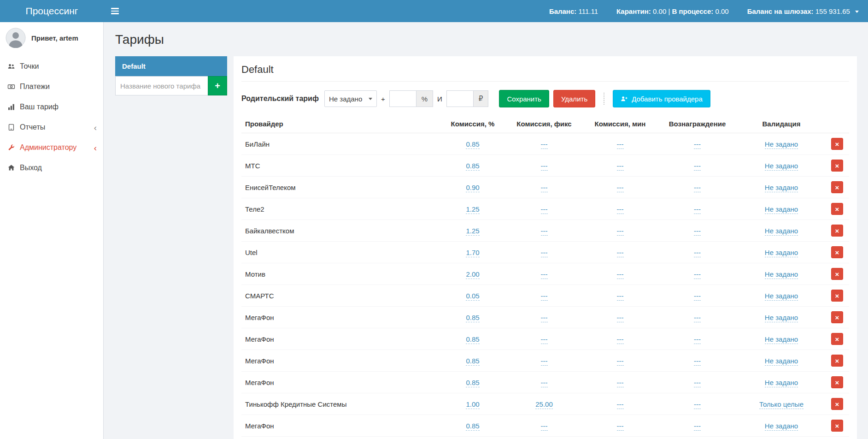 The height and width of the screenshot is (439, 868). I want to click on sidebar-item-reports: Отчеты ‹, so click(52, 127).